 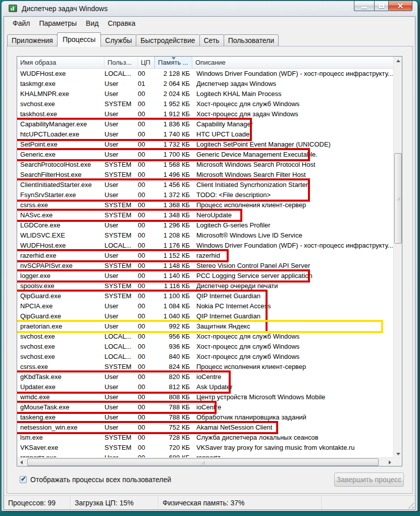 What do you see at coordinates (206, 377) in the screenshot?
I see `process-row: gKbdTask.exeUser00820 КБioCentre` at bounding box center [206, 377].